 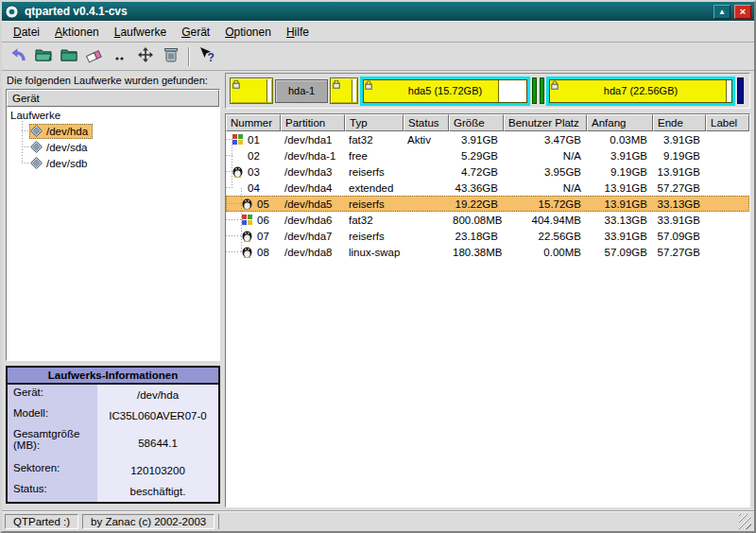 I want to click on tree-children: /dev/hda/dev/sda/dev/sdb, so click(x=117, y=147).